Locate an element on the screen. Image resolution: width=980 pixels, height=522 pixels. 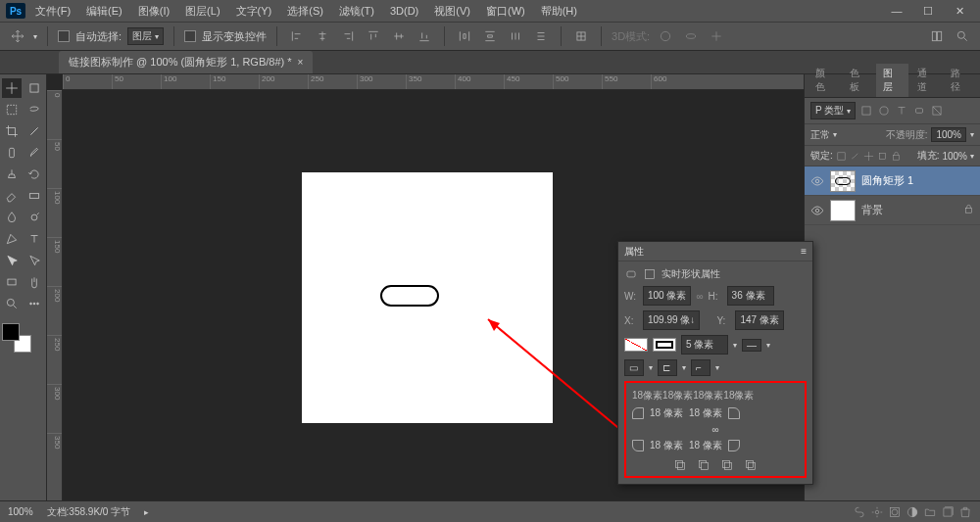
rectangle-tool is located at coordinates (12, 282).